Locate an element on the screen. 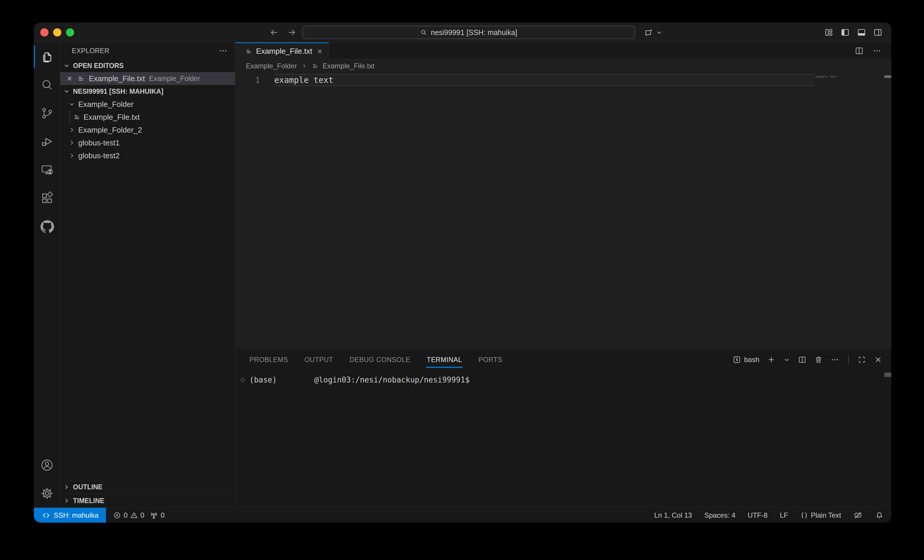  split-terminal-icon is located at coordinates (802, 360).